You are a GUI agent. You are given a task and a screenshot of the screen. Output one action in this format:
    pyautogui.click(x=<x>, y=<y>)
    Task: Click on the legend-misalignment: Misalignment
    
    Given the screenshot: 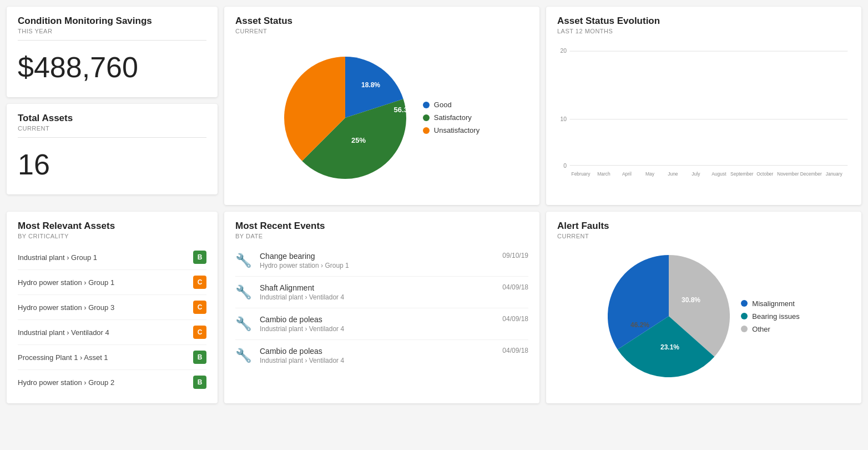 What is the action you would take?
    pyautogui.click(x=770, y=303)
    